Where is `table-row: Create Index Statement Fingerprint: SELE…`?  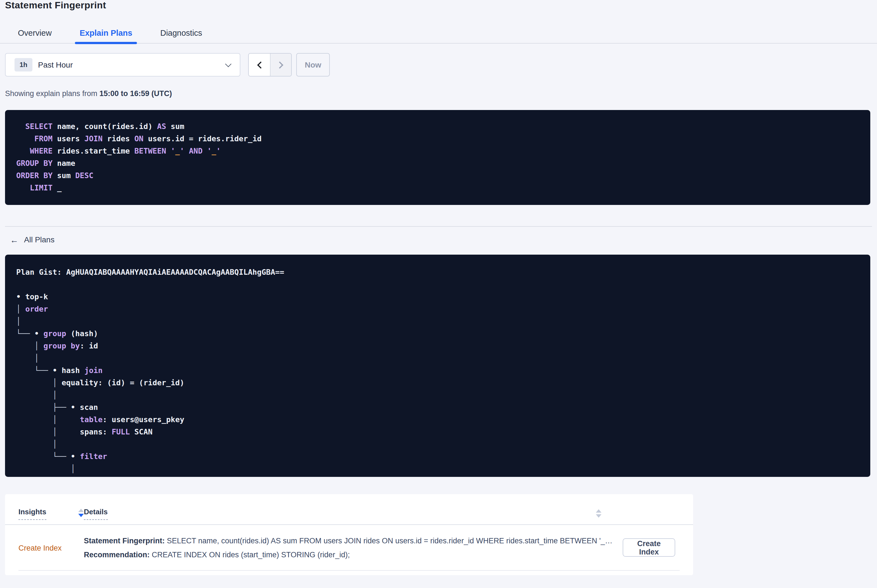
table-row: Create Index Statement Fingerprint: SELE… is located at coordinates (349, 548).